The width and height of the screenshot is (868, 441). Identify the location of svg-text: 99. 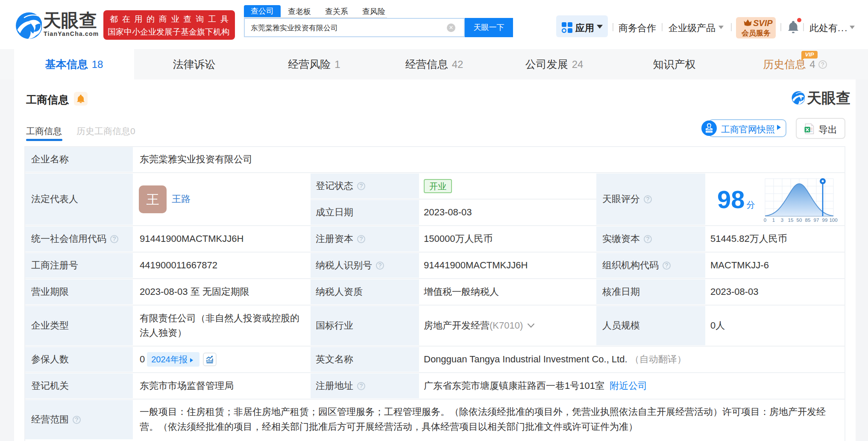
(825, 220).